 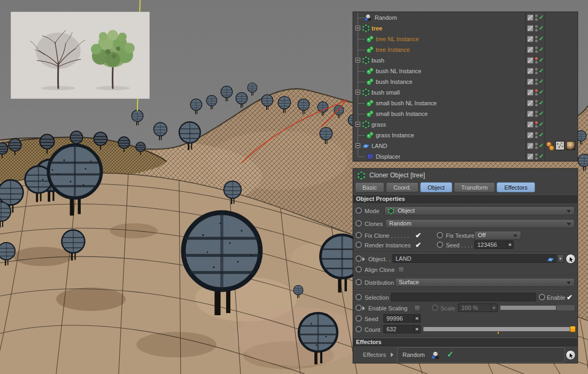 What do you see at coordinates (552, 148) in the screenshot?
I see `phong-tag-icon` at bounding box center [552, 148].